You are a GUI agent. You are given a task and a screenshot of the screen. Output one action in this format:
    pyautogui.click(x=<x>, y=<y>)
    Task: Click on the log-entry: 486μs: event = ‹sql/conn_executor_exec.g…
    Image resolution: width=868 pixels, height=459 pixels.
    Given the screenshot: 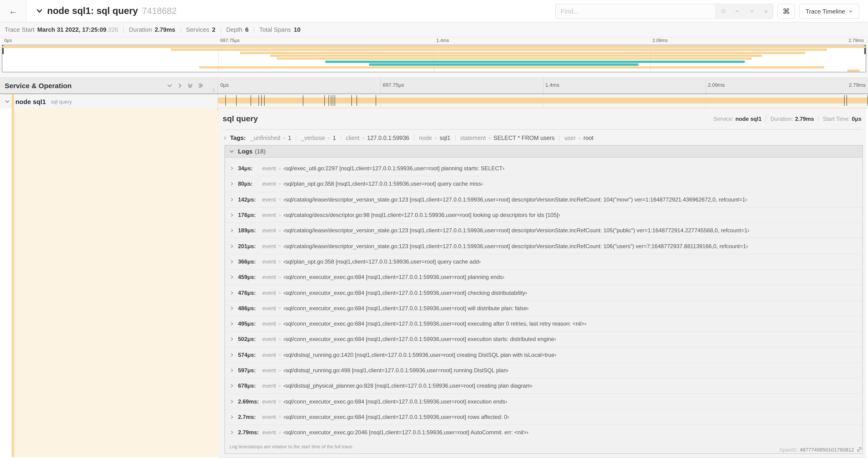 What is the action you would take?
    pyautogui.click(x=544, y=308)
    